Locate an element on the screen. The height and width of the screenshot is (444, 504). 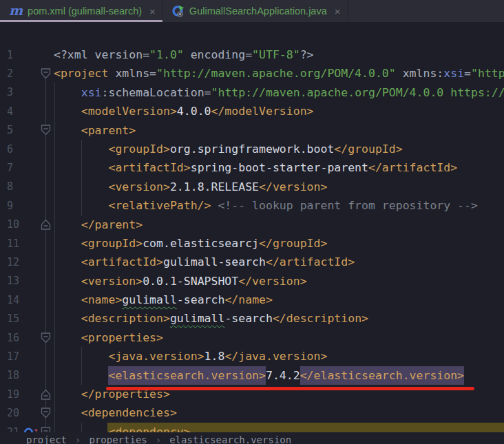
code-line: <dependencies> is located at coordinates (252, 413).